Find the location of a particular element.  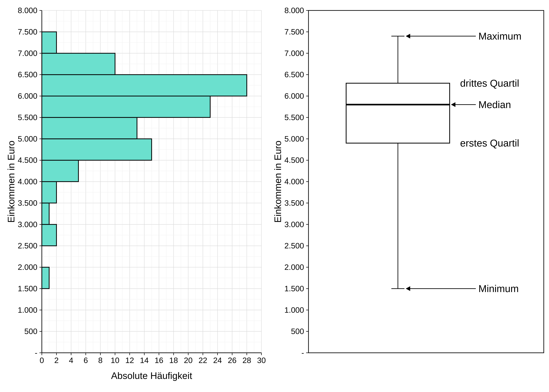

boxplot-annotation: erstes Quartil is located at coordinates (490, 143).